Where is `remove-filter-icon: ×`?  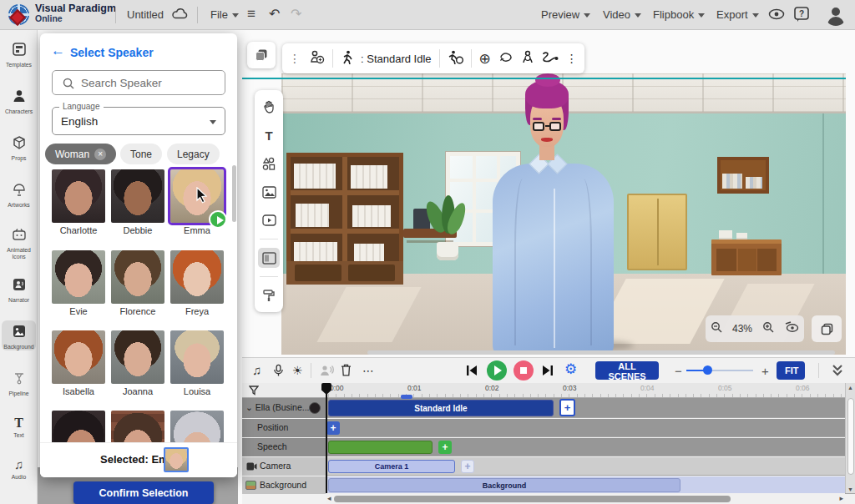 remove-filter-icon: × is located at coordinates (100, 154).